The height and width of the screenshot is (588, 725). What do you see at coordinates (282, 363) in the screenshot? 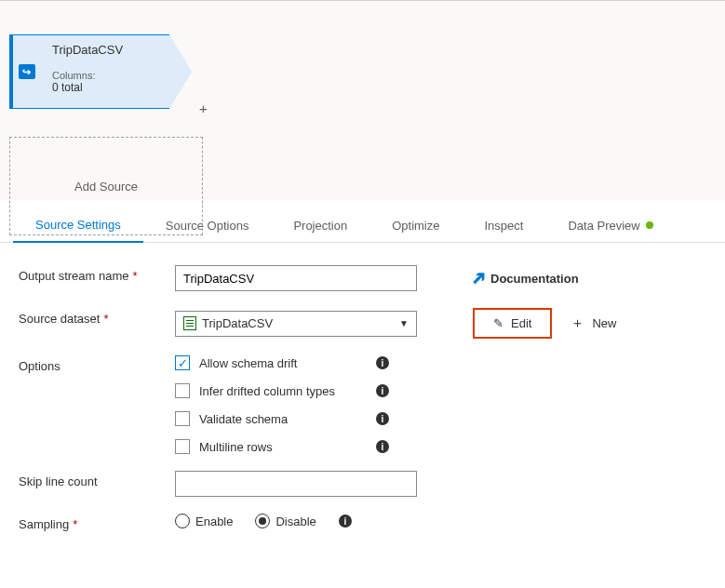
I see `checkbox-allow-schema-drift: ✓ Allow schema drift i` at bounding box center [282, 363].